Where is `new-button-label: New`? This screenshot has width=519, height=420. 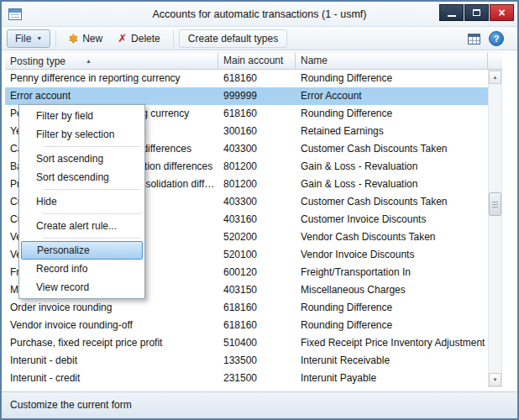 new-button-label: New is located at coordinates (92, 39).